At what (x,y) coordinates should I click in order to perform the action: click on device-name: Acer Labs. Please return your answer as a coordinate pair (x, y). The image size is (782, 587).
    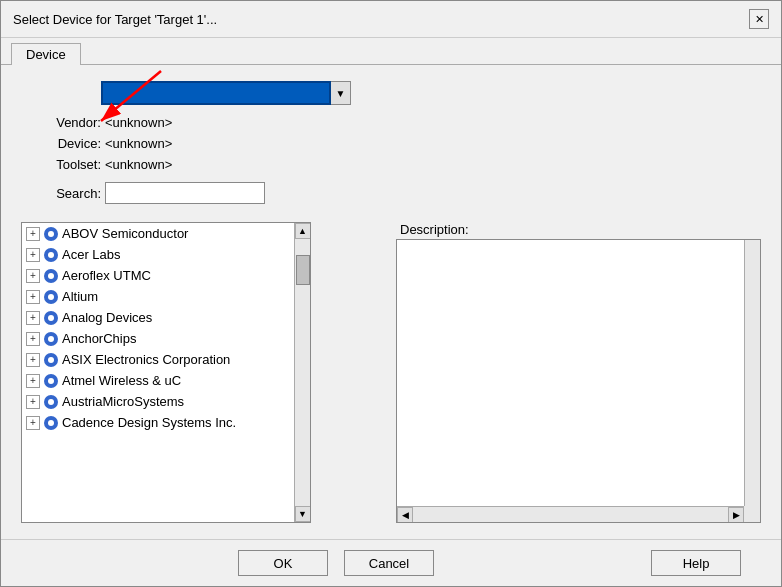
    Looking at the image, I should click on (92, 254).